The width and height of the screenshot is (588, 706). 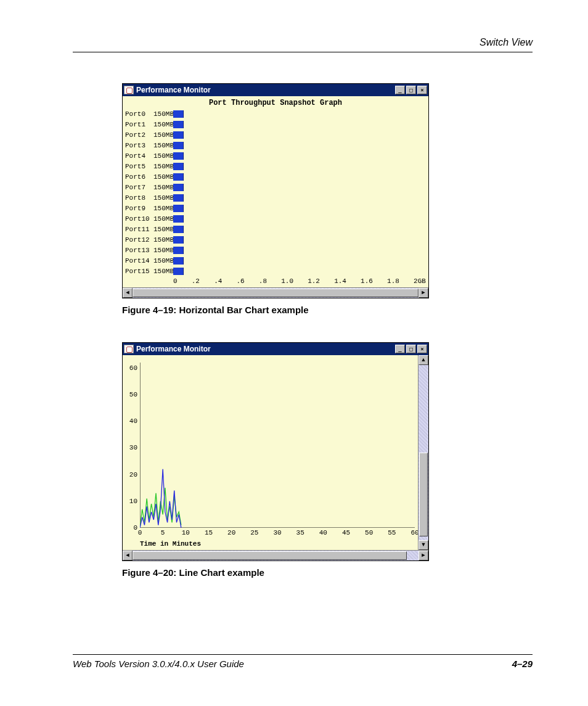 I want to click on bar-row: Port4150MB, so click(x=276, y=155).